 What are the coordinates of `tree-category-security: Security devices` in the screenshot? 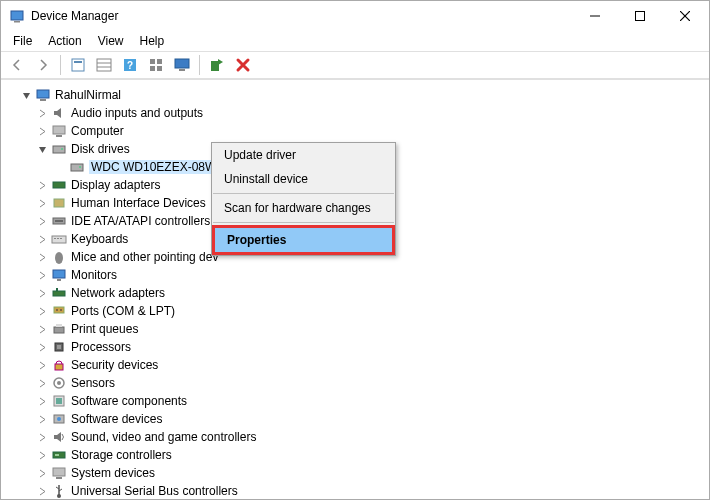 It's located at (355, 365).